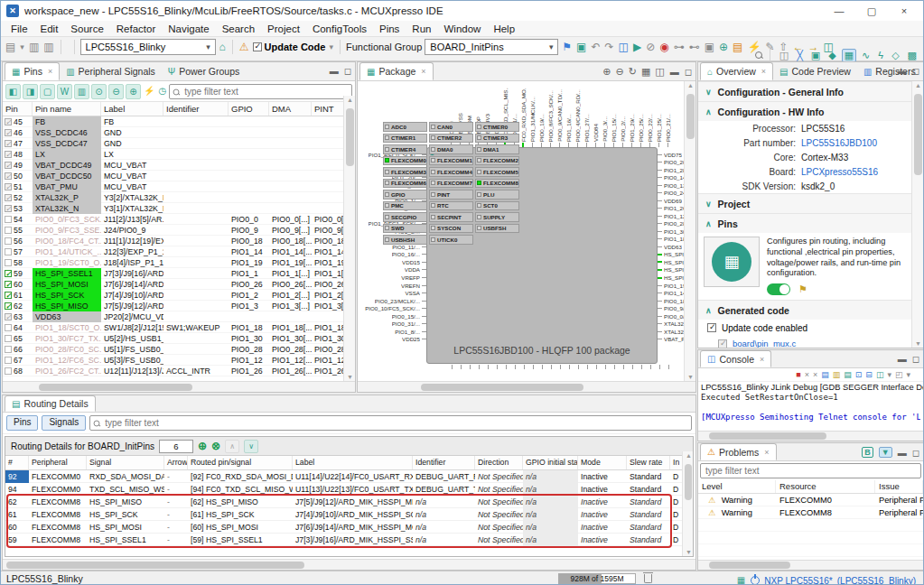 Image resolution: width=924 pixels, height=585 pixels. I want to click on peripheral-block: PINT, so click(452, 195).